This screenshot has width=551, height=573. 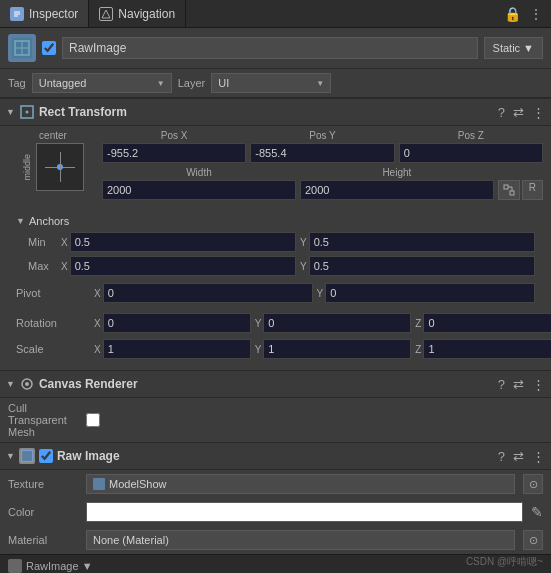 What do you see at coordinates (304, 512) in the screenshot?
I see `color-swatch` at bounding box center [304, 512].